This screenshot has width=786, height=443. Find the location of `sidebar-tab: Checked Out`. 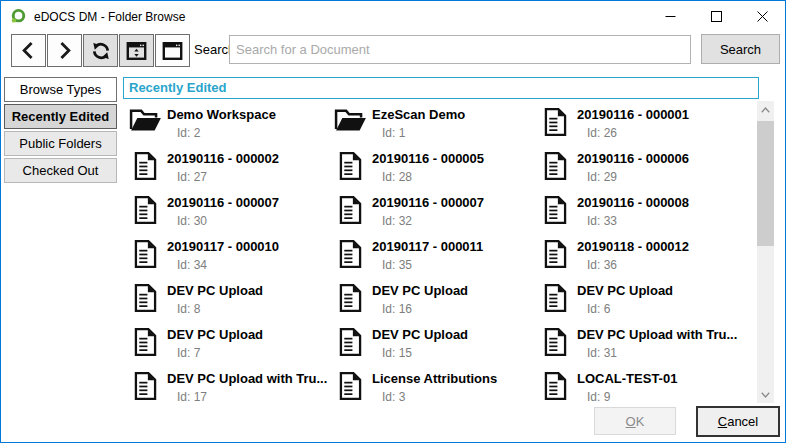

sidebar-tab: Checked Out is located at coordinates (60, 170).